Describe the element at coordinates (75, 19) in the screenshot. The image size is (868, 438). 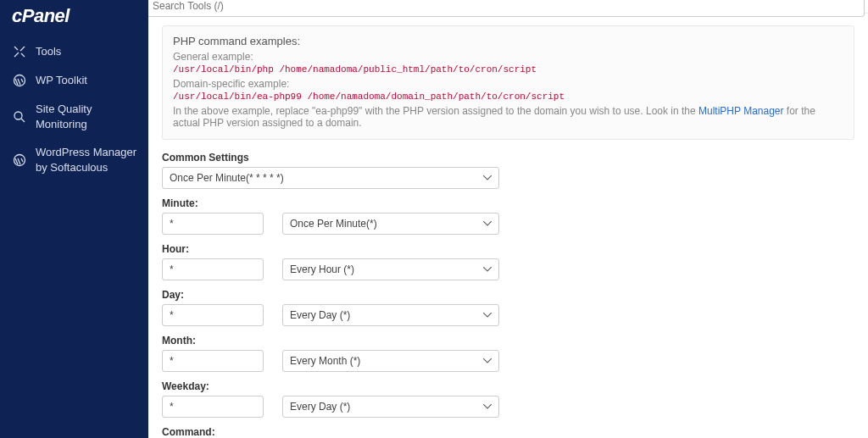
I see `logo: cPanel` at that location.